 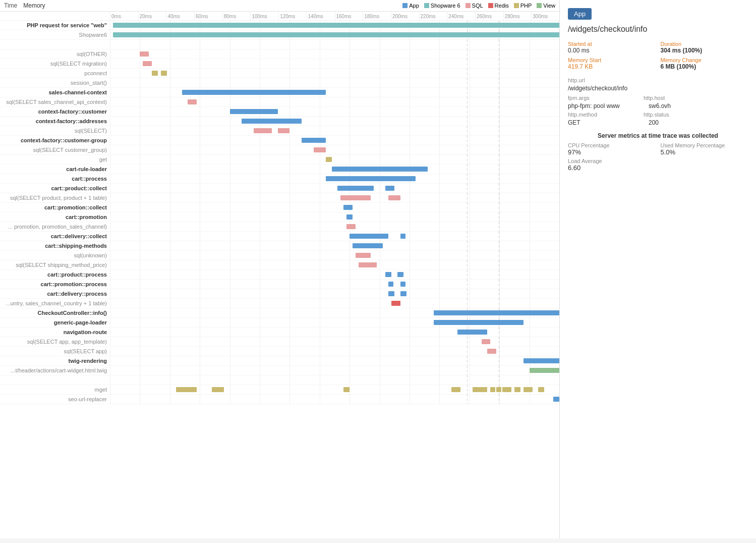 I want to click on trace-row: cart::shipping-methods, so click(x=279, y=246).